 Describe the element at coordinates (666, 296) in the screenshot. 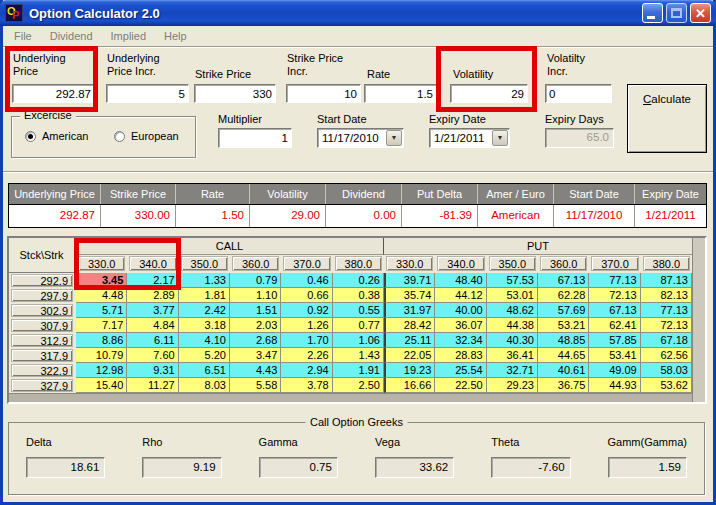

I see `option-price-cell: 82.13` at that location.